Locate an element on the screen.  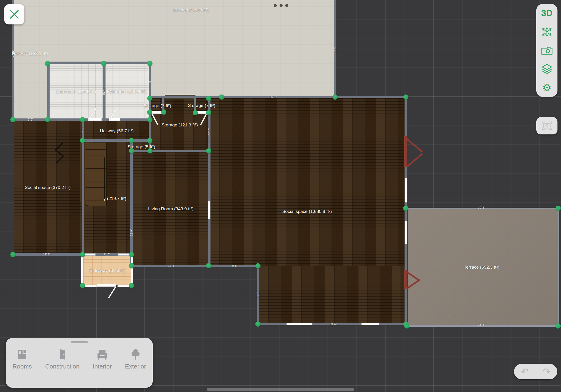
undo-icon: ↶ is located at coordinates (525, 371).